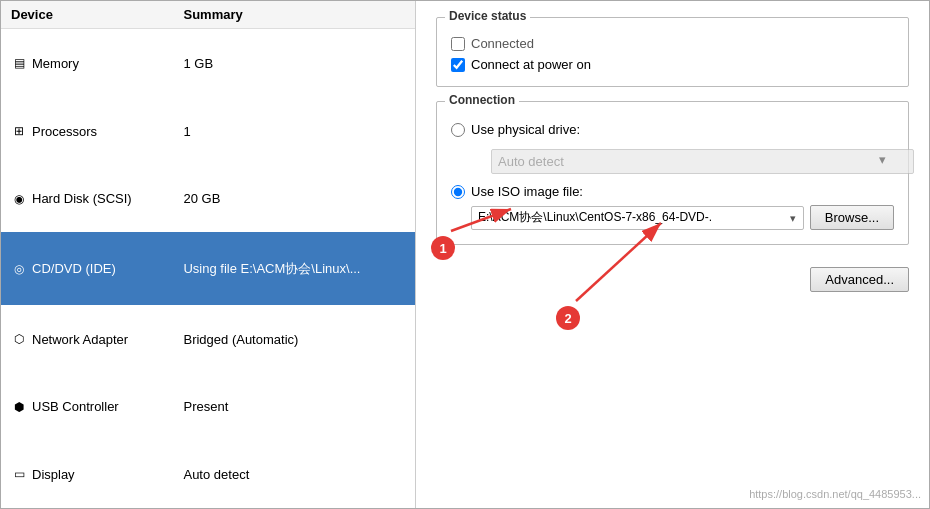 Image resolution: width=930 pixels, height=509 pixels. What do you see at coordinates (860, 280) in the screenshot?
I see `advanced-button: Advanced...` at bounding box center [860, 280].